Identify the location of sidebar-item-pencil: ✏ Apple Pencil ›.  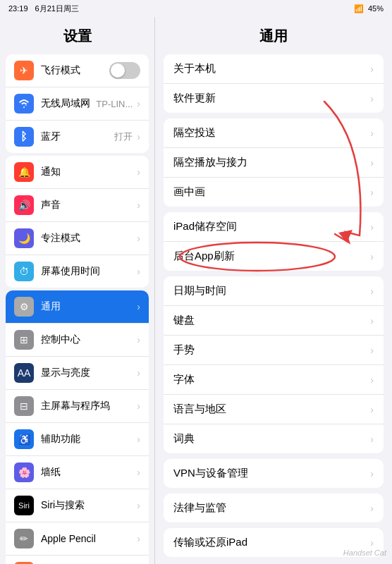
(78, 539).